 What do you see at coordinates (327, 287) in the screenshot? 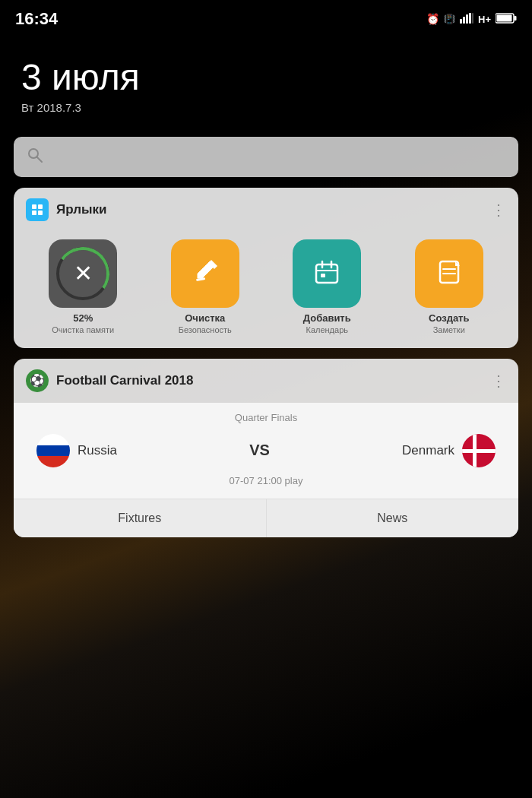
I see `shortcut-calendar: Добавить Календарь` at bounding box center [327, 287].